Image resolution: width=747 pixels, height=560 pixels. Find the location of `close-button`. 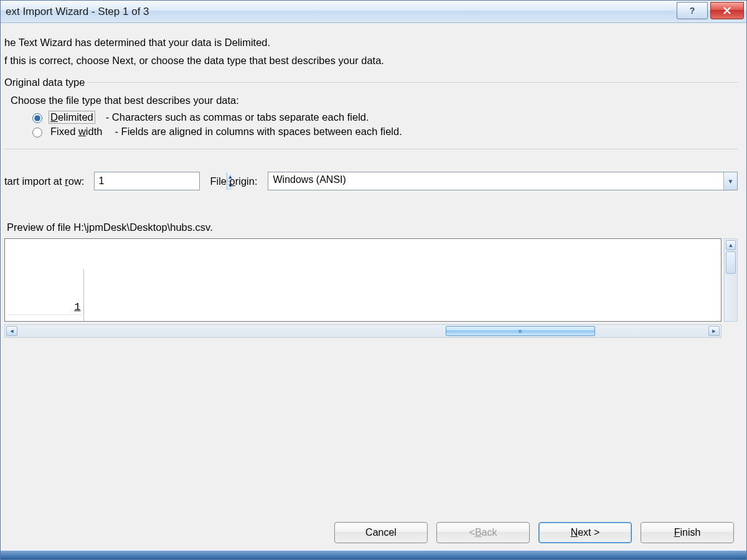

close-button is located at coordinates (727, 11).